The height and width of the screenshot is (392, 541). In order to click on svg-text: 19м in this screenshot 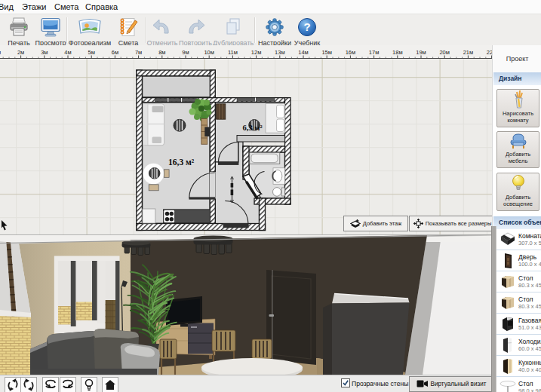, I will do `click(421, 53)`.